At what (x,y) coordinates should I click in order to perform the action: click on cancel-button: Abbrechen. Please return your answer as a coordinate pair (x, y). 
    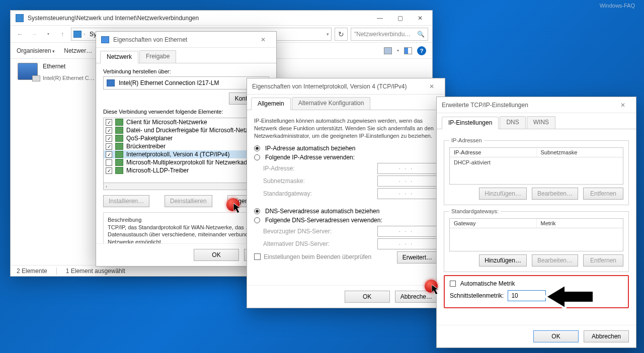
    Looking at the image, I should click on (606, 336).